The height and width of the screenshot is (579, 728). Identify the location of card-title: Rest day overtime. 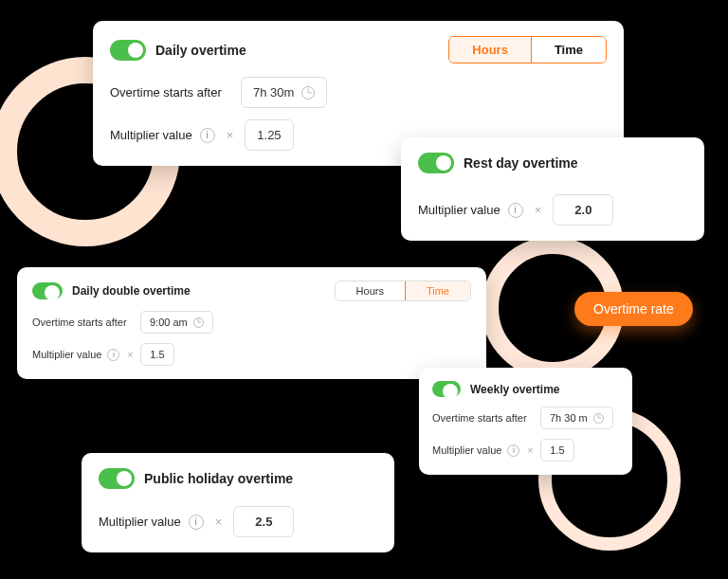
(521, 163).